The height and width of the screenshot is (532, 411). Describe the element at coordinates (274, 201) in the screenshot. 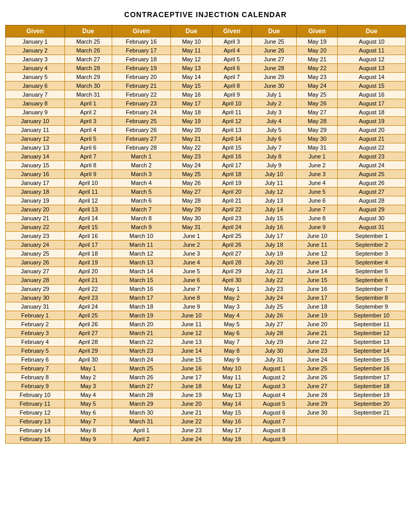

I see `table-cell: July 13` at that location.